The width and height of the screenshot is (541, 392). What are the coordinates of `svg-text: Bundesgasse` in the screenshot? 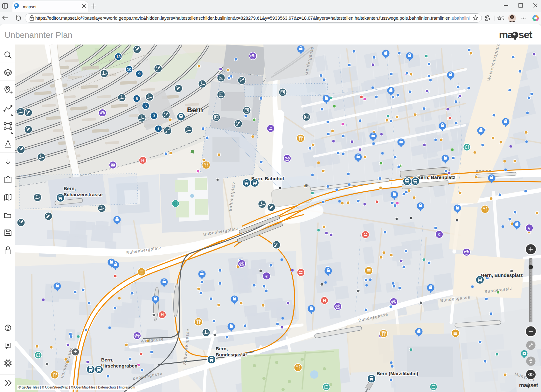 It's located at (231, 355).